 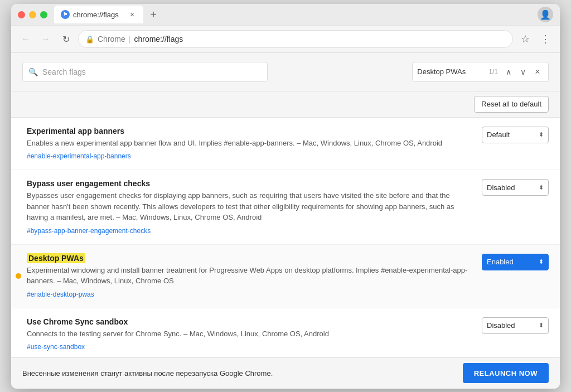 What do you see at coordinates (538, 72) in the screenshot?
I see `find-close-button: ×` at bounding box center [538, 72].